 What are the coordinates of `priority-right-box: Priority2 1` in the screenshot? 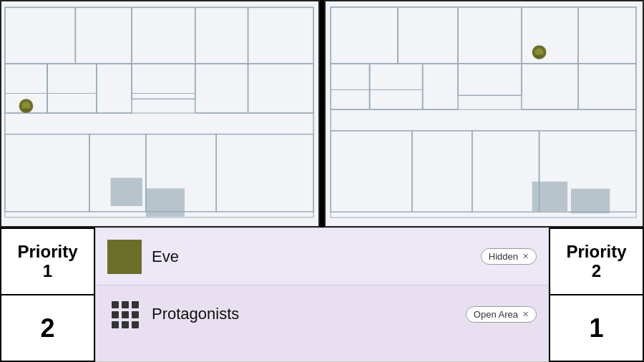 It's located at (597, 295).